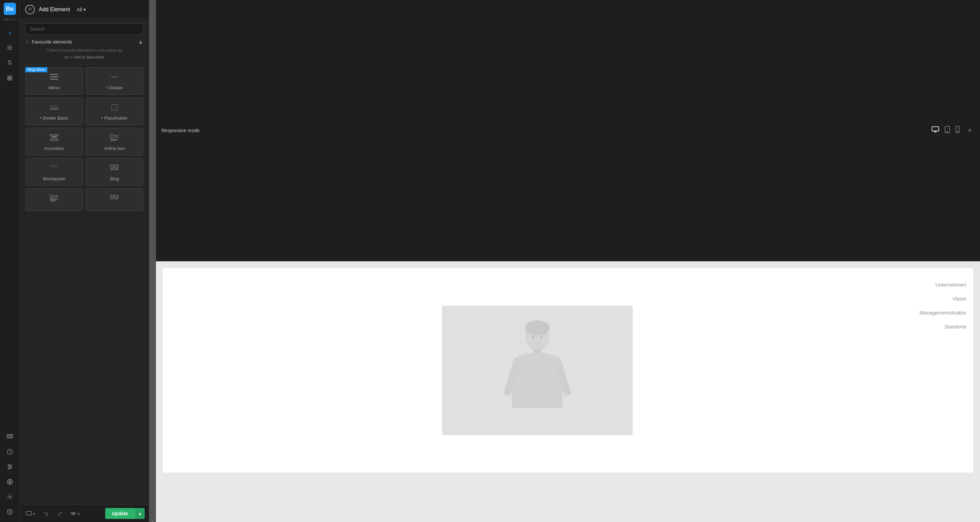  What do you see at coordinates (10, 512) in the screenshot?
I see `sidebar-icon-wordpress` at bounding box center [10, 512].